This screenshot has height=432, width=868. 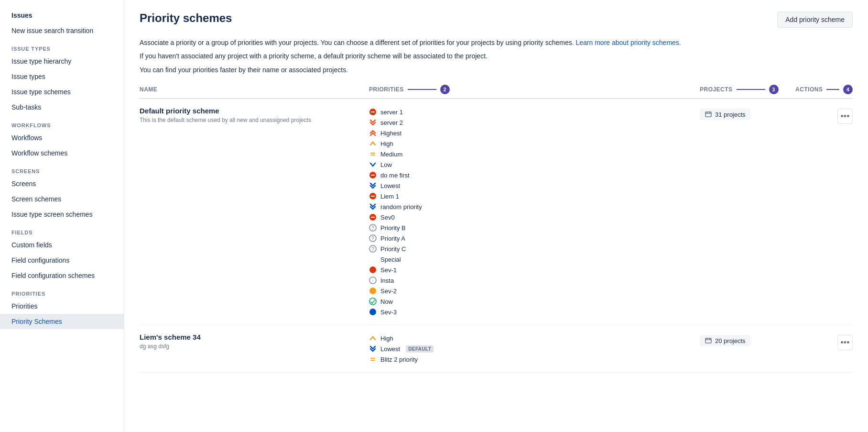 I want to click on scheme-name: Liem's scheme 34, so click(x=254, y=337).